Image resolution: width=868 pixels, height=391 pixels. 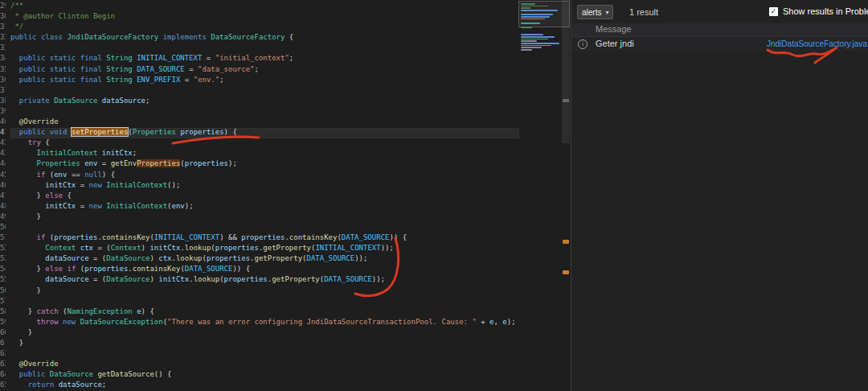 I want to click on line-number: 29, so click(x=3, y=6).